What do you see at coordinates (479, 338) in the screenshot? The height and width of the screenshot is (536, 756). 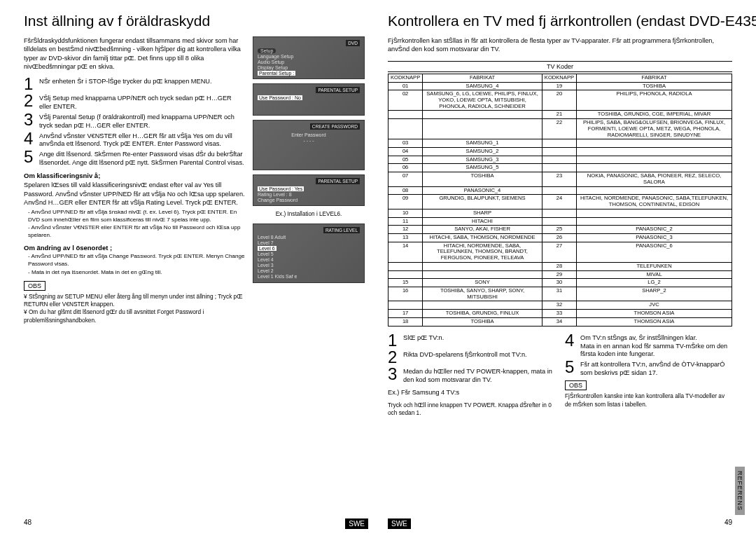 I see `r-step-1: SlŒ pŒ TV:n.` at bounding box center [479, 338].